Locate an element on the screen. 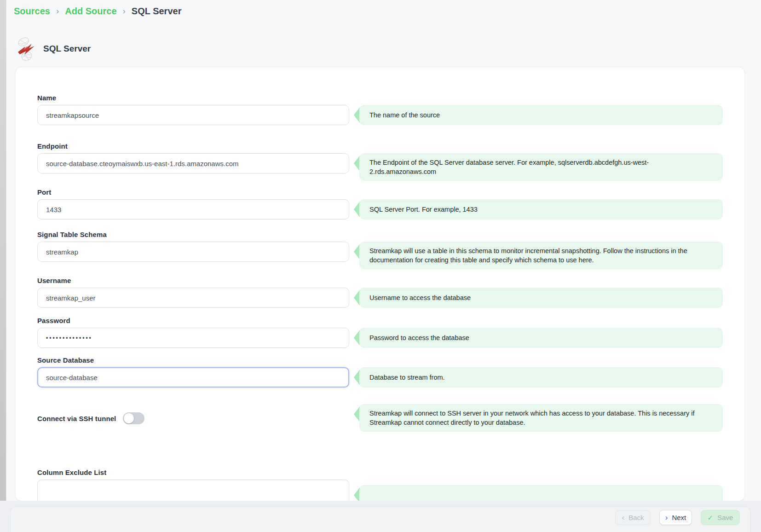  password-label: Password is located at coordinates (380, 320).